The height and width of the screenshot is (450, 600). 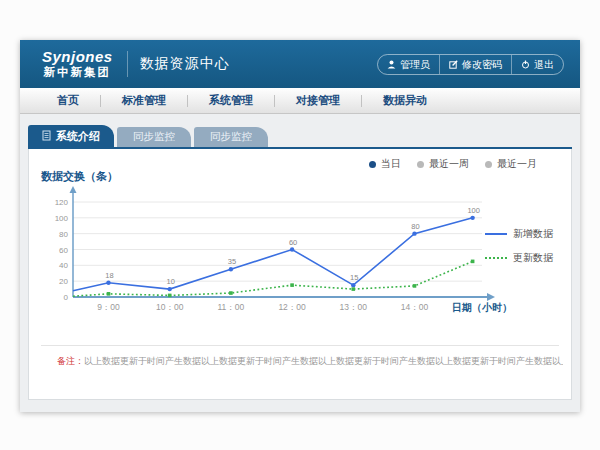 I want to click on nav-item-system-management: 系统管理, so click(x=231, y=100).